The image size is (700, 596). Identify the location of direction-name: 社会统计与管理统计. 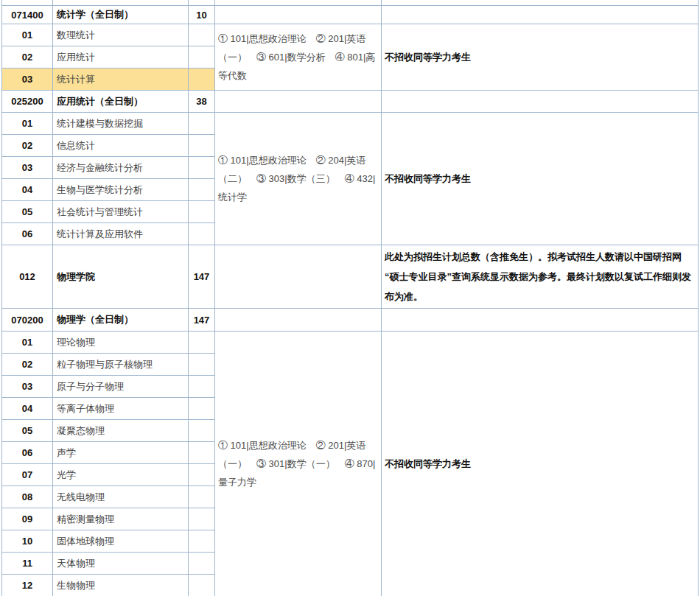
(121, 212).